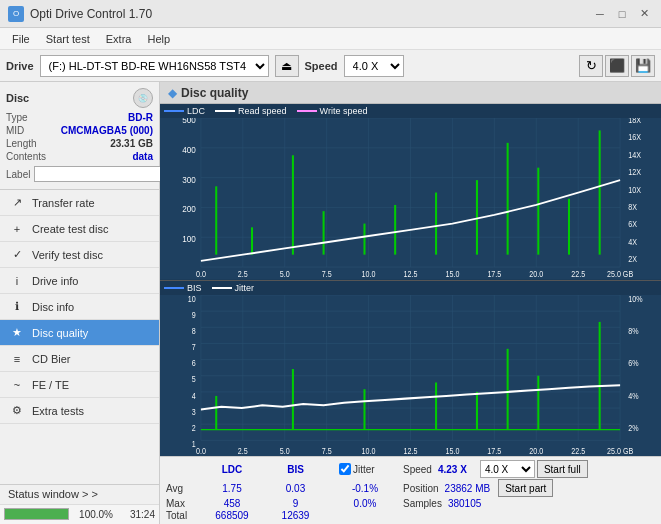 The width and height of the screenshot is (661, 524). I want to click on svg-text: 300, so click(189, 180).